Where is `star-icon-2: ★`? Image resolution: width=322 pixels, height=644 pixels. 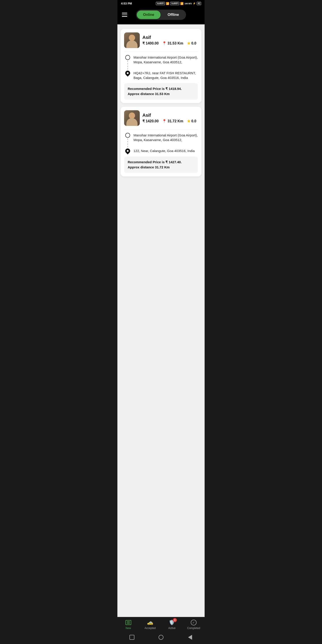 star-icon-2: ★ is located at coordinates (189, 121).